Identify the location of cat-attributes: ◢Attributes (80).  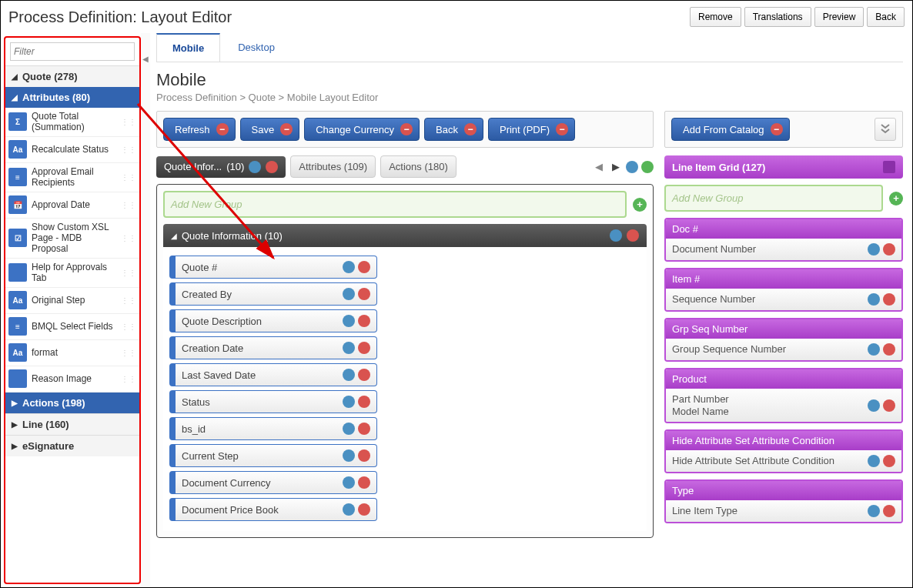
(72, 97).